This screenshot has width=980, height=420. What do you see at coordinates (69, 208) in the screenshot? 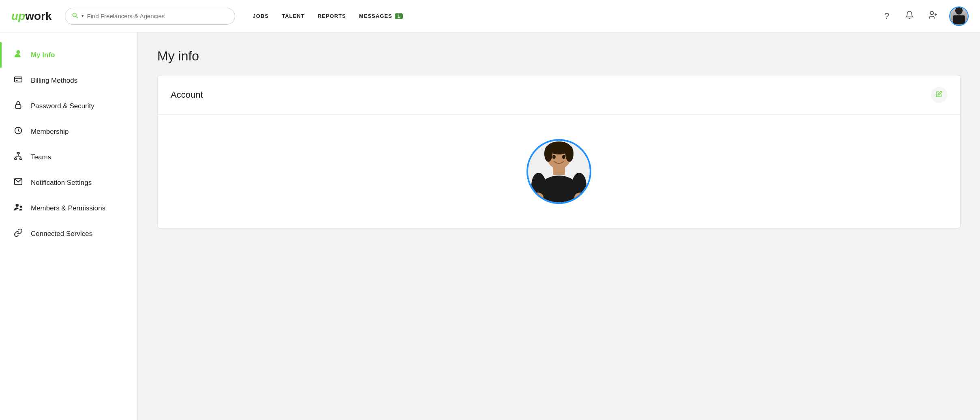
I see `sidebar-item-members-permissions: Members & Permissions` at bounding box center [69, 208].